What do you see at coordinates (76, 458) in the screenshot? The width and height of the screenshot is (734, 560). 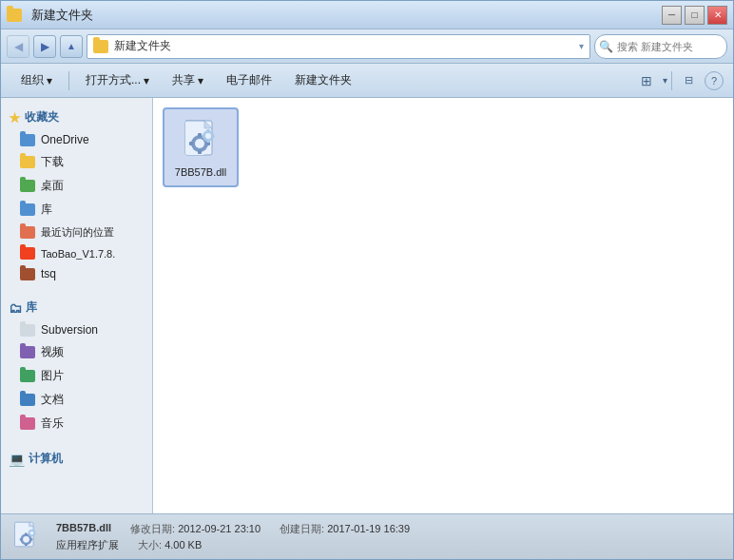 I see `computer-header: 💻 计算机` at bounding box center [76, 458].